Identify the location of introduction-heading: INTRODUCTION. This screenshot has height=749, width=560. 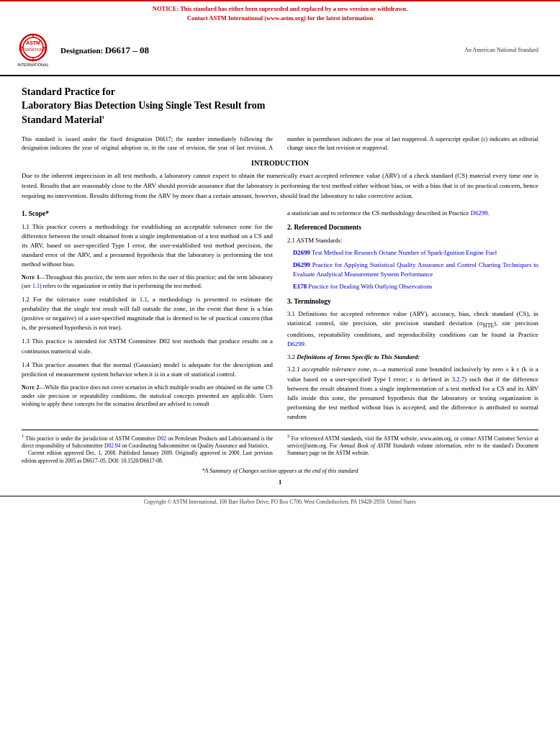
(280, 163).